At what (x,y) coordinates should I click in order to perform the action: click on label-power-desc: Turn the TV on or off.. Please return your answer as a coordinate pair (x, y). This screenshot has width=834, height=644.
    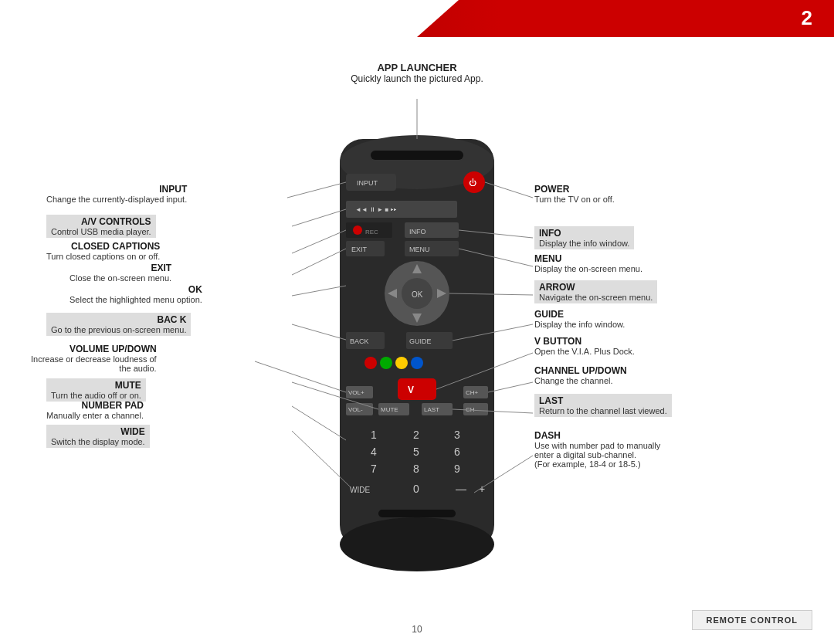
    Looking at the image, I should click on (575, 199).